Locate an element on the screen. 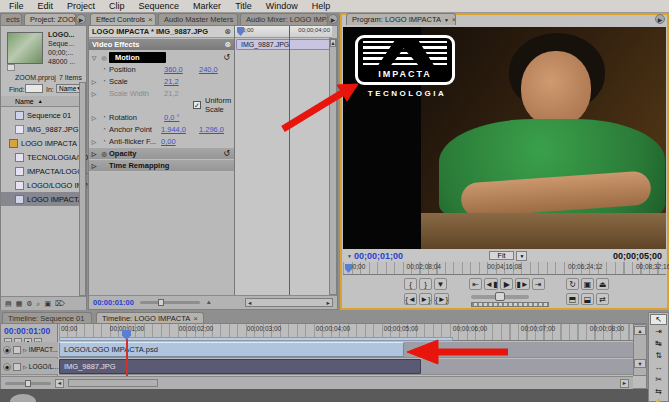  work-area-bar is located at coordinates (256, 339).